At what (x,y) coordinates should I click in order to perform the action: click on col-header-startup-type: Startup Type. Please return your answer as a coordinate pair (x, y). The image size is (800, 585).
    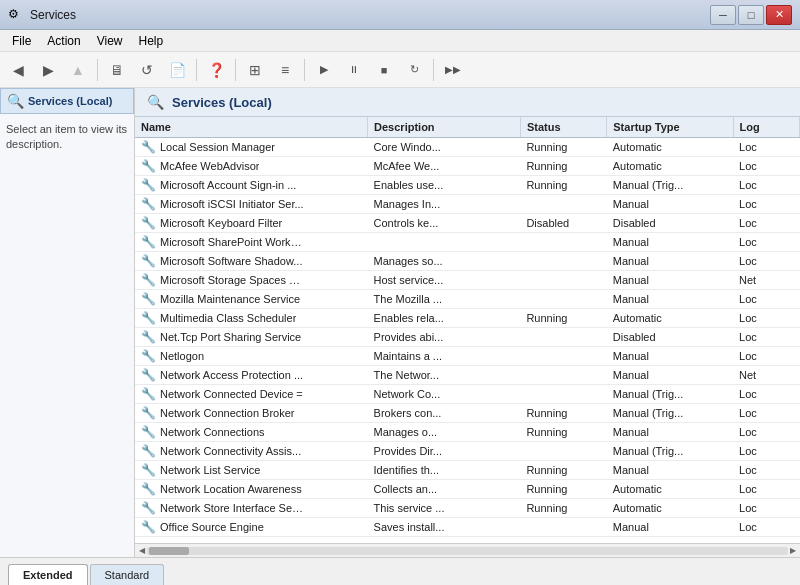
    Looking at the image, I should click on (670, 128).